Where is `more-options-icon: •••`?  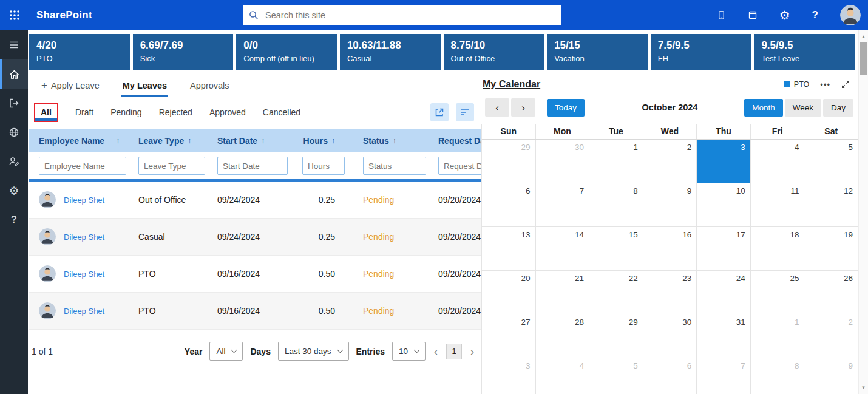 more-options-icon: ••• is located at coordinates (826, 85).